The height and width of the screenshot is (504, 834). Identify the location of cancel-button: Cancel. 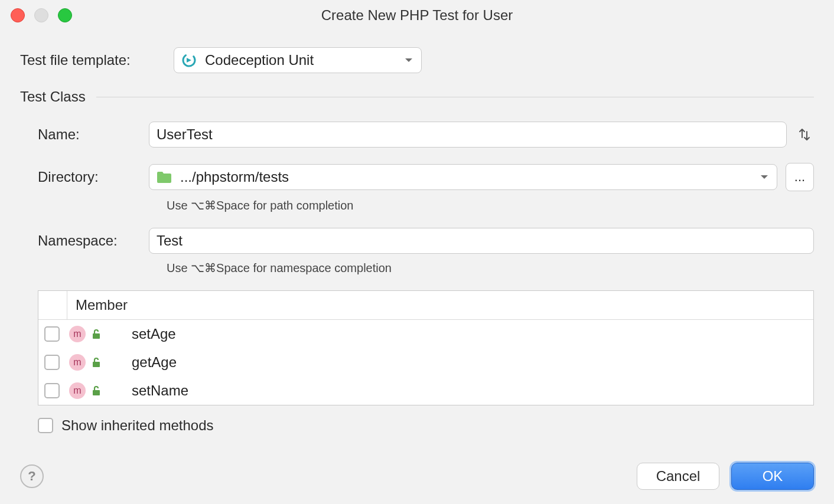
(678, 476).